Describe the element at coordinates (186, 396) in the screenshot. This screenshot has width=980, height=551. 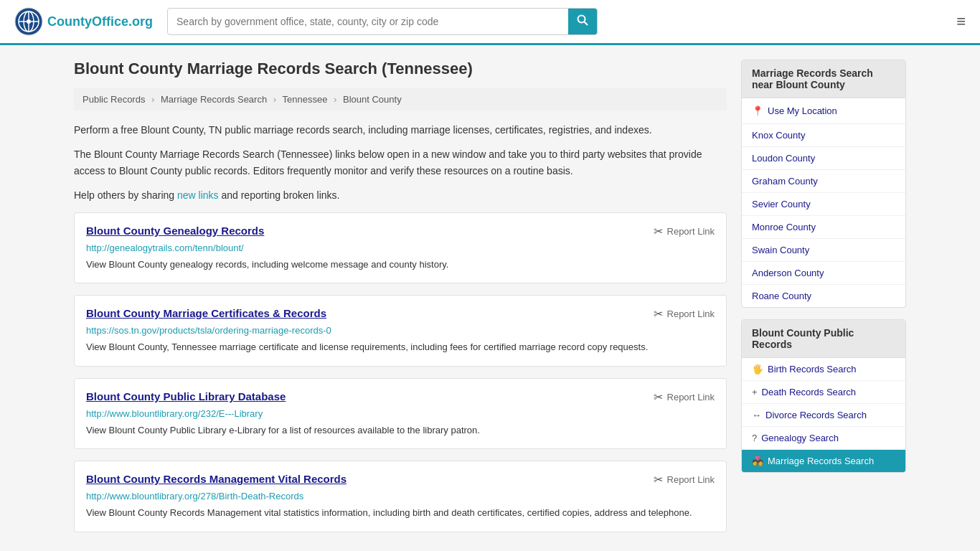
I see `result-title-2: Blount County Public Library Database` at that location.